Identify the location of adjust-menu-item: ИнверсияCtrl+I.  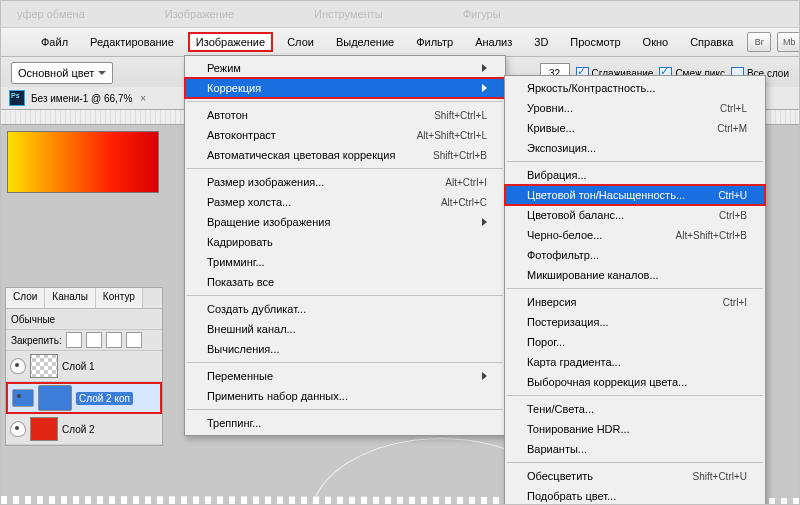
(635, 302).